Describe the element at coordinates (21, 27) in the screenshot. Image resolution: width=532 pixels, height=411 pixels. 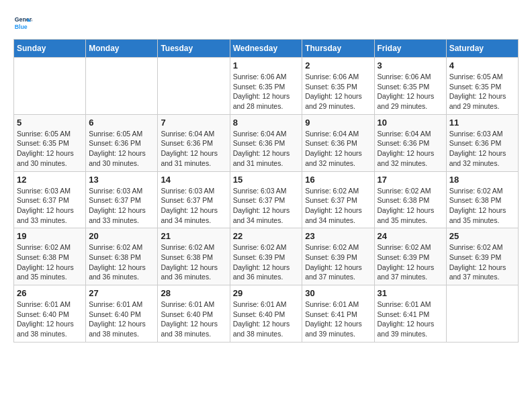
I see `svg-text: Blue` at that location.